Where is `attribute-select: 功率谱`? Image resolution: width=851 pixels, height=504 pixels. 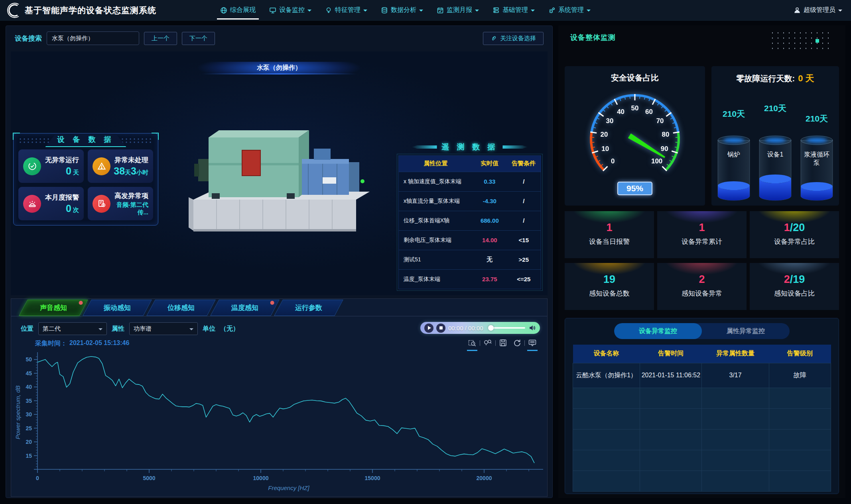
attribute-select: 功率谱 is located at coordinates (164, 329).